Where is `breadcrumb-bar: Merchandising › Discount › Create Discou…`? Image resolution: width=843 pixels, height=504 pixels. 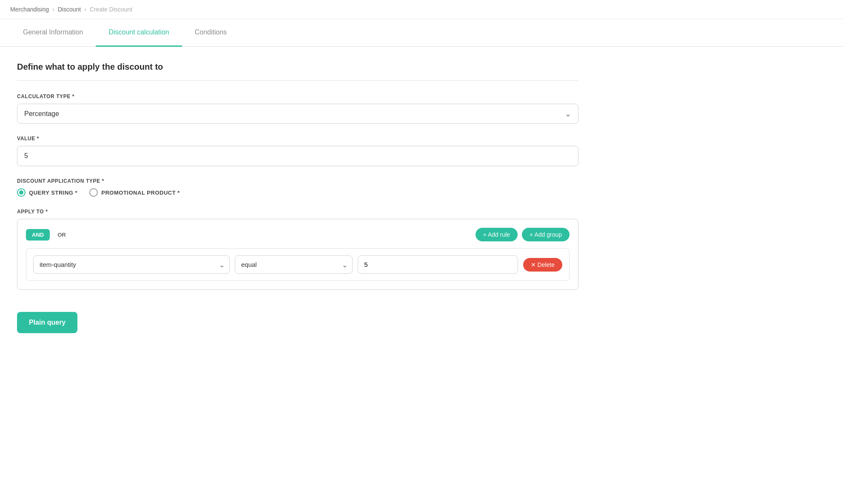 breadcrumb-bar: Merchandising › Discount › Create Discou… is located at coordinates (422, 9).